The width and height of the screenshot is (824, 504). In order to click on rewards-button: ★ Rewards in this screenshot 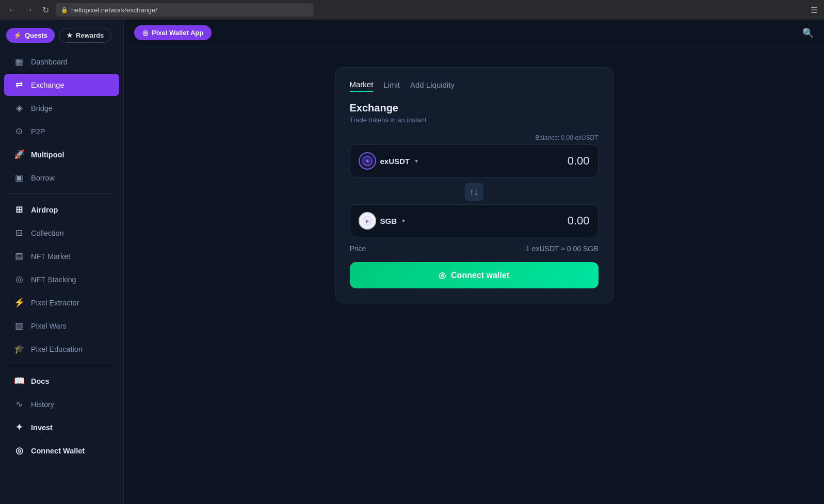, I will do `click(85, 35)`.